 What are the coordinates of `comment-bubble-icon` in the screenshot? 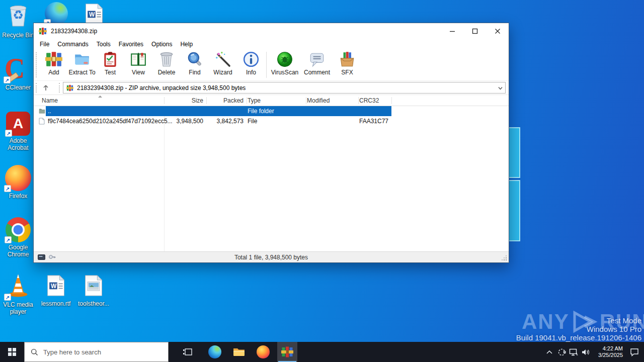 It's located at (317, 59).